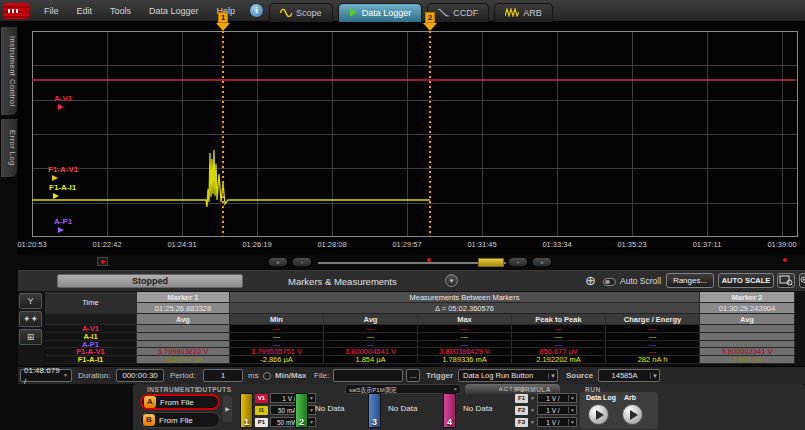 The width and height of the screenshot is (805, 430). Describe the element at coordinates (452, 280) in the screenshot. I see `chevron-down-icon: ▾` at that location.